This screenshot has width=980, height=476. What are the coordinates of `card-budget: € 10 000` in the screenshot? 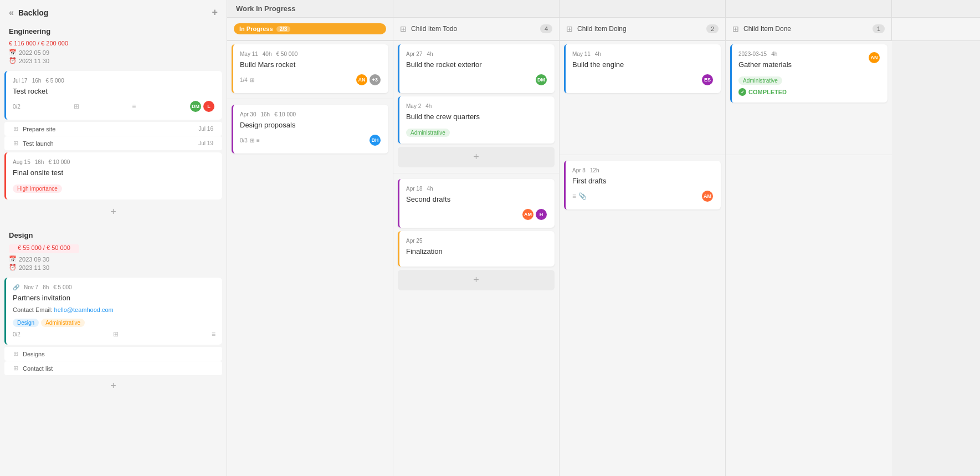 It's located at (59, 162).